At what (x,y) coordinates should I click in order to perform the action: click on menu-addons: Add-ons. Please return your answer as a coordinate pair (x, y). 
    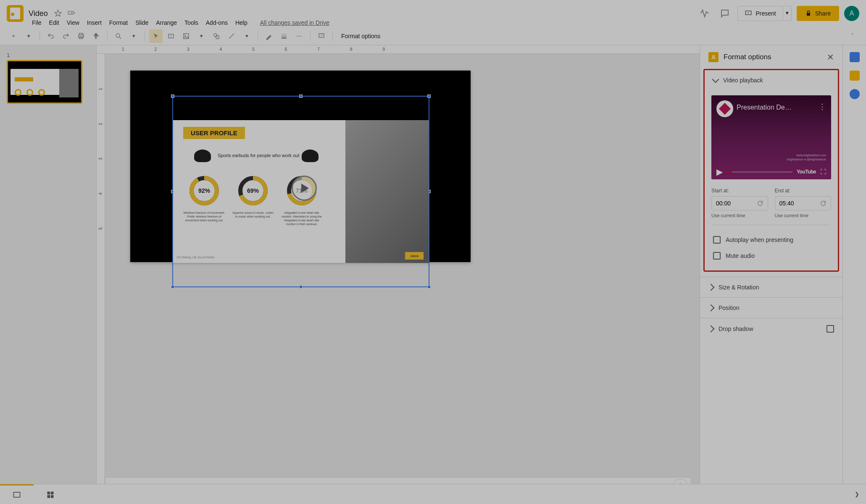
    Looking at the image, I should click on (217, 23).